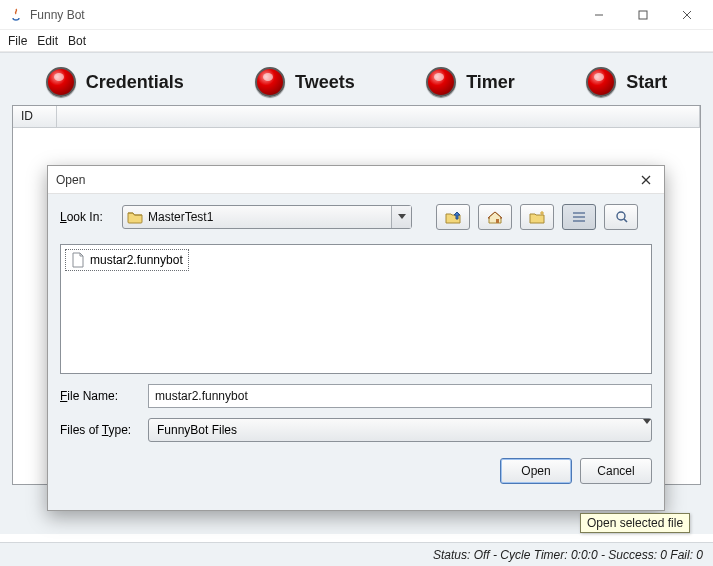 The height and width of the screenshot is (566, 713). What do you see at coordinates (270, 217) in the screenshot?
I see `look-in-value: MasterTest1` at bounding box center [270, 217].